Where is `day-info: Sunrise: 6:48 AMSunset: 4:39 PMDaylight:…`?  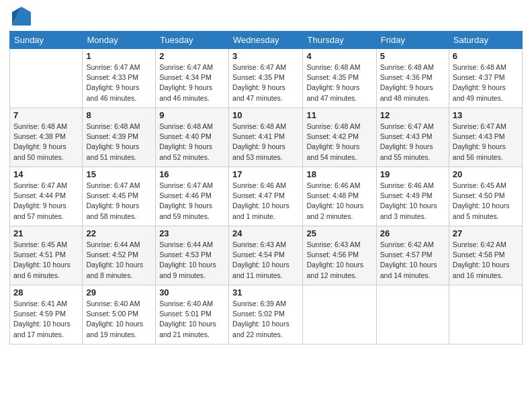
day-info: Sunrise: 6:48 AMSunset: 4:39 PMDaylight:… is located at coordinates (119, 142).